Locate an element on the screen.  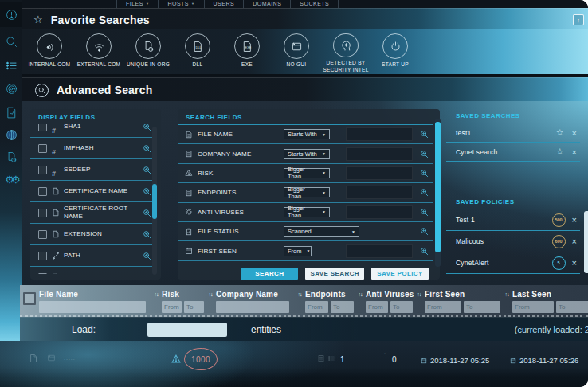
favorite-detected-by-security-intel: DETECTED BY SECURITY INTEL is located at coordinates (346, 52).